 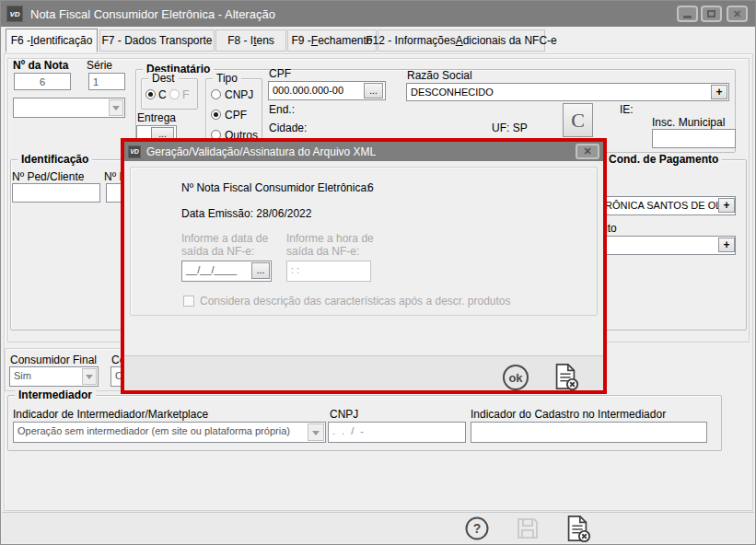 What do you see at coordinates (56, 193) in the screenshot?
I see `ped-cliente-field` at bounding box center [56, 193].